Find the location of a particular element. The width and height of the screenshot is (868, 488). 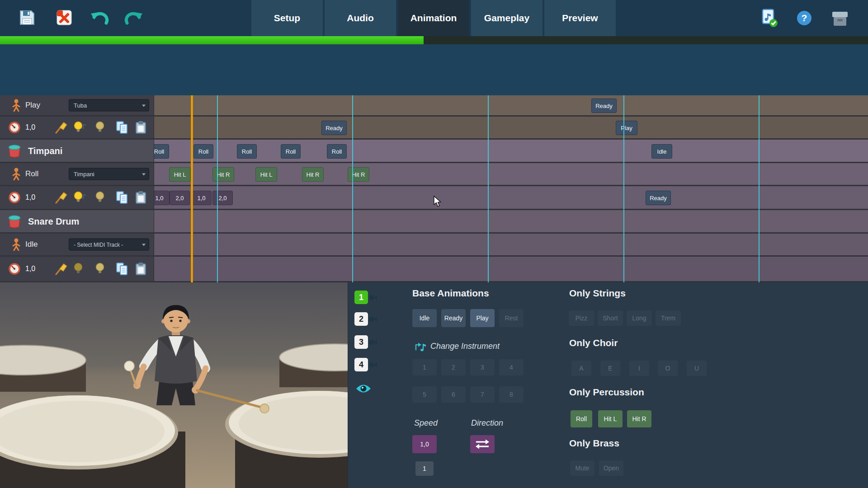

anim-event-badge: Idle is located at coordinates (662, 151).